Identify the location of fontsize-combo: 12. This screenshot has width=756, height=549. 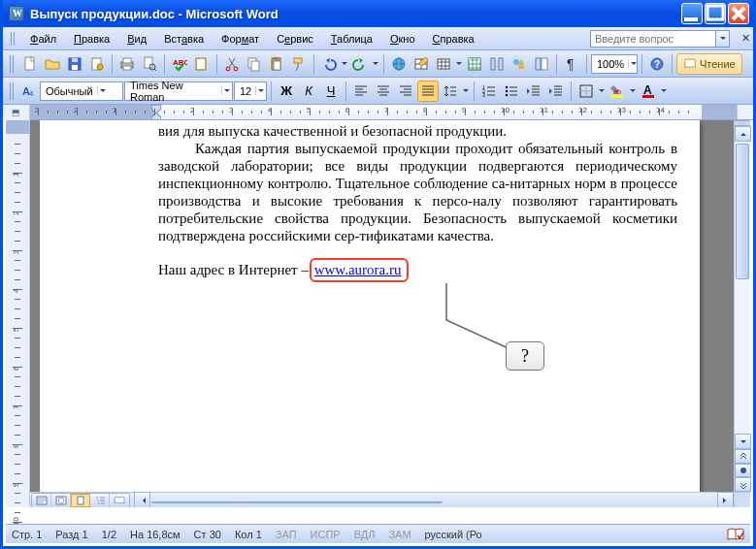
(250, 91).